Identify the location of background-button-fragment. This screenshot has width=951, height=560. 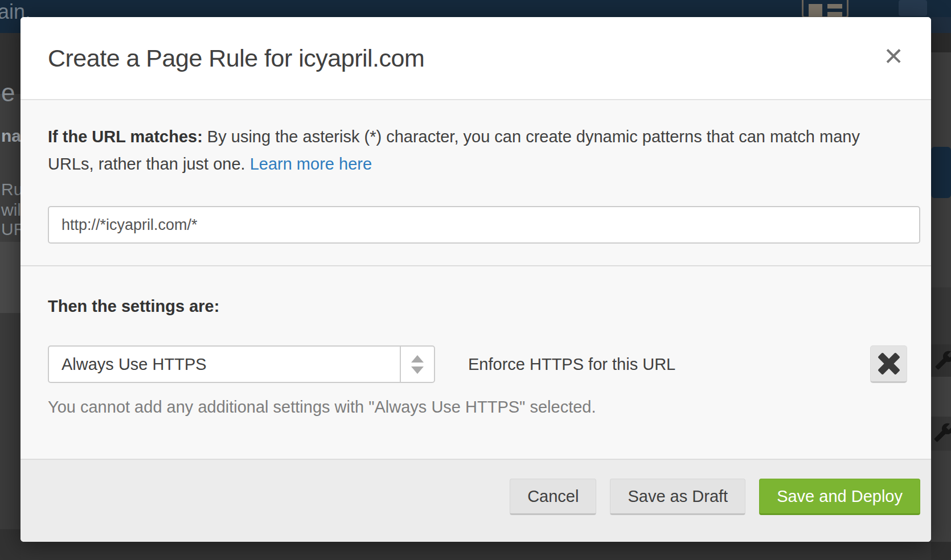
(913, 8).